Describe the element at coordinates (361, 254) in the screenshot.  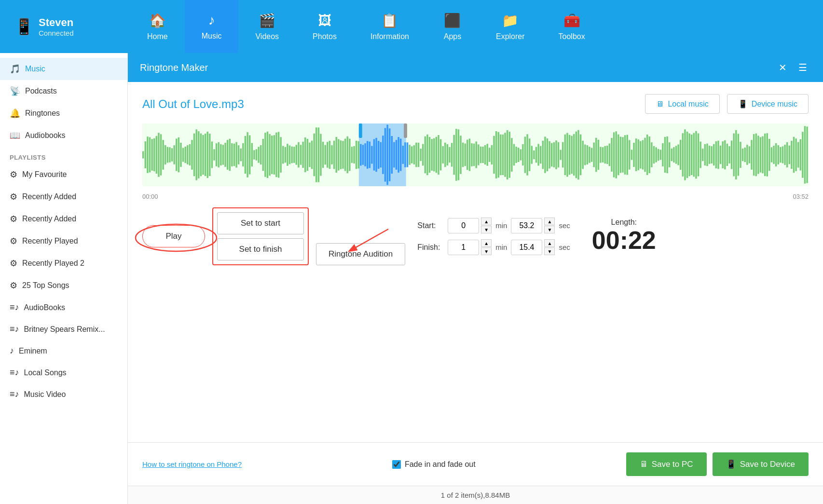
I see `ringtone-audition-label: Ringtone Audition` at that location.